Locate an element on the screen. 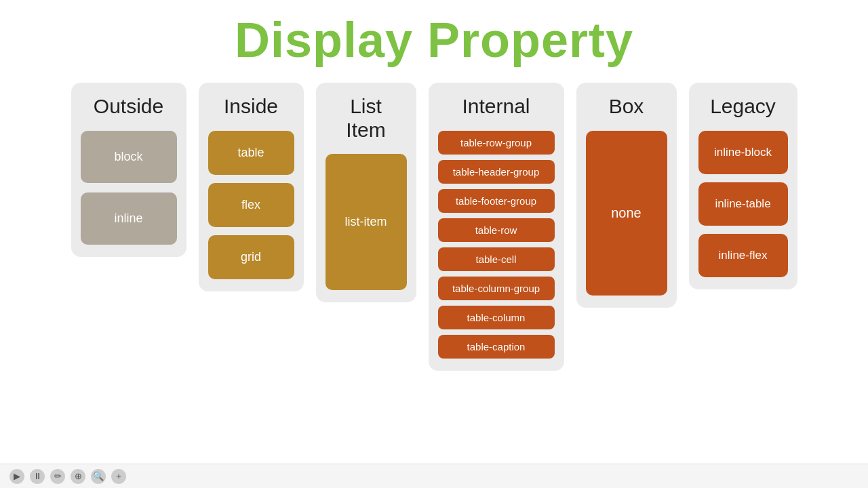  list-item: flex is located at coordinates (251, 205).